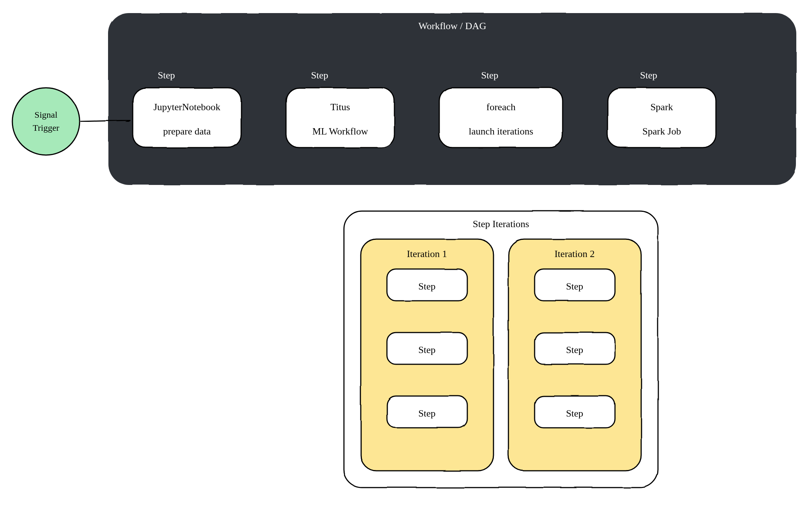 The image size is (812, 507). I want to click on trigger-line1: Signal, so click(46, 115).